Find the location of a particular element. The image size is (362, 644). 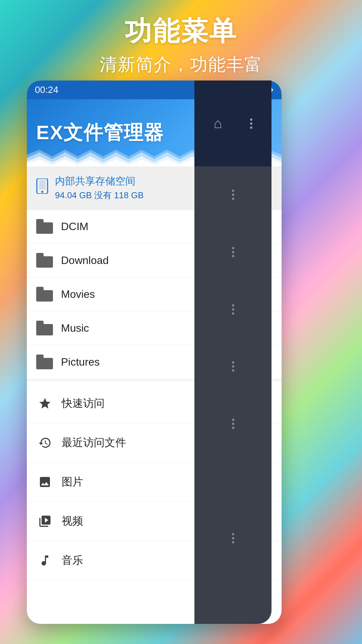

folder-icon-dcim is located at coordinates (45, 226).